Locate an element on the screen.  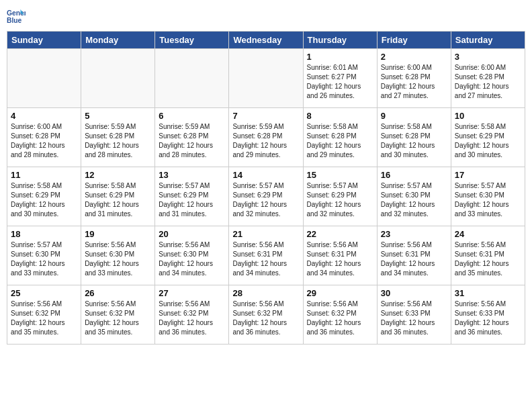
calendar-cell: 4Sunrise: 6:00 AM Sunset: 6:28 PM Daylig… is located at coordinates (44, 138).